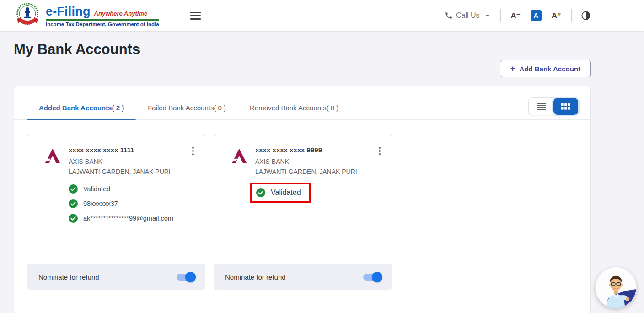  Describe the element at coordinates (128, 218) in the screenshot. I see `validated-email: ak***************99@gmail.com` at that location.